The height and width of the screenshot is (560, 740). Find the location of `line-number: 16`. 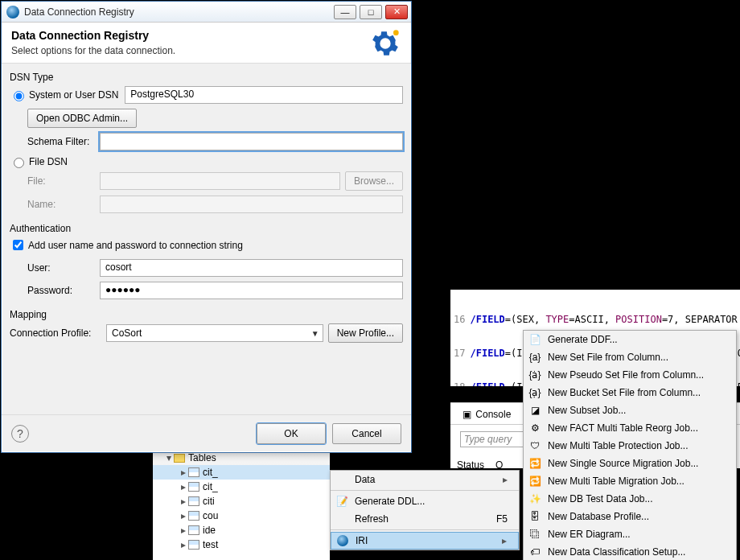

line-number: 16 is located at coordinates (462, 319).